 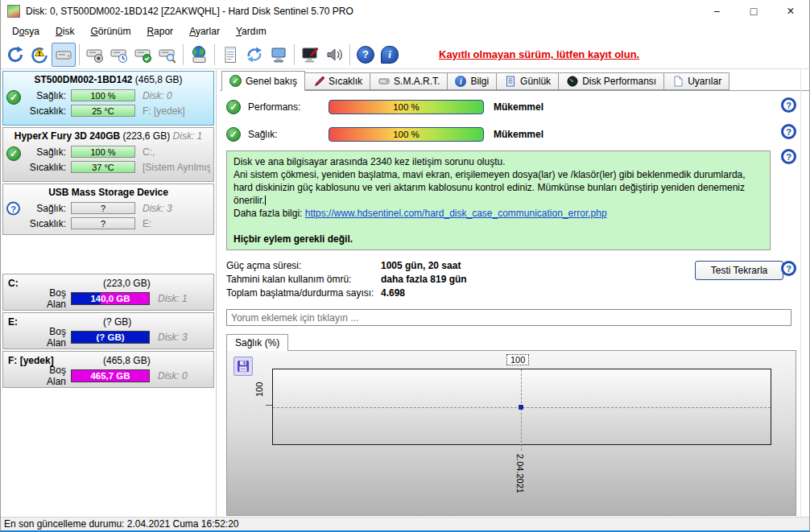 What do you see at coordinates (148, 152) in the screenshot?
I see `drive-letters: C:,` at bounding box center [148, 152].